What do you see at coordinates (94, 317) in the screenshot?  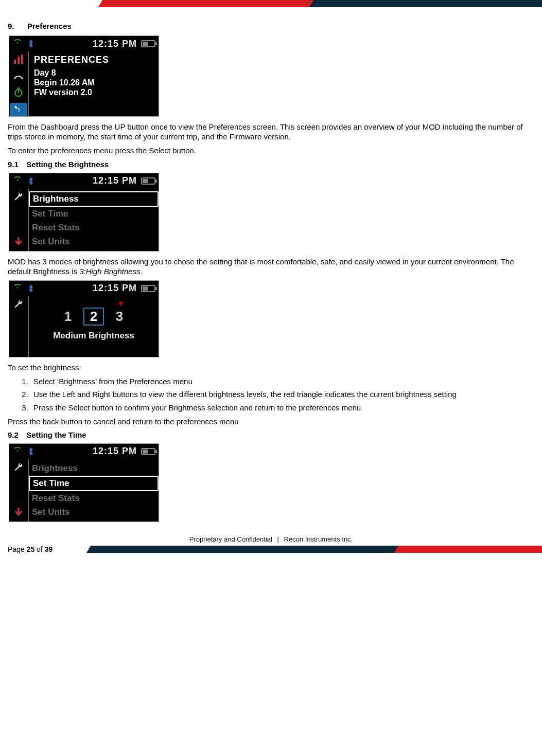 I see `brightness-level-2: 2` at bounding box center [94, 317].